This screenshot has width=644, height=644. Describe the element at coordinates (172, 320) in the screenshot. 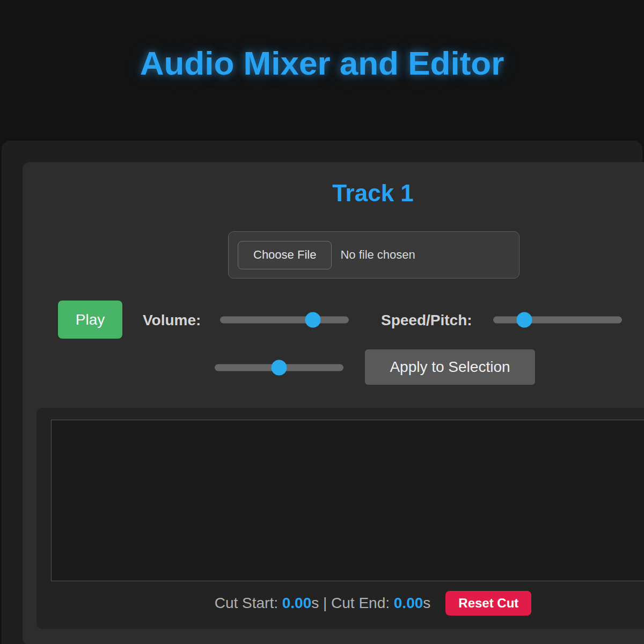

I see `volume-label: Volume:` at that location.